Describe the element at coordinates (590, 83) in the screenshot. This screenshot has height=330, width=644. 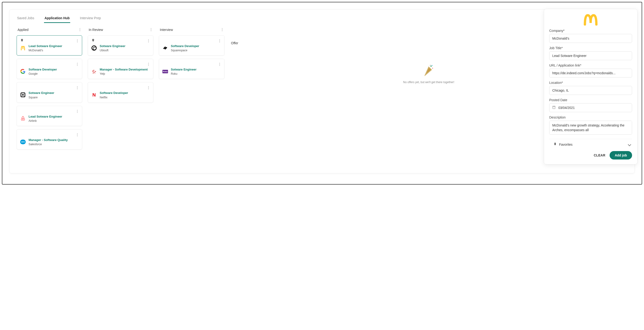
I see `location-label: Location*` at that location.